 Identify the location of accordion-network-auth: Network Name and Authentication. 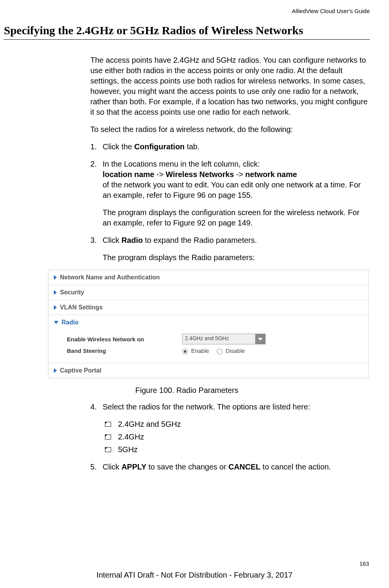
(208, 278).